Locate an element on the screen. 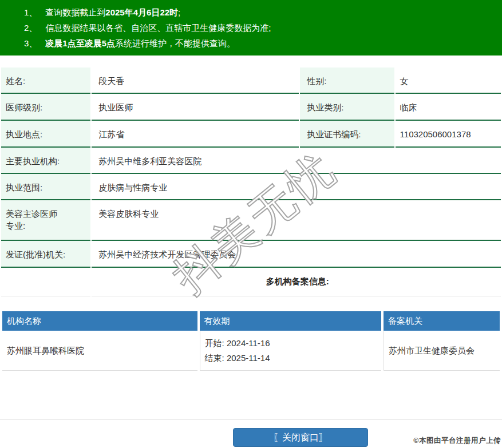 Image resolution: width=502 pixels, height=448 pixels. field-value-issuer: 苏州吴中经济技术开发区管理委员会 is located at coordinates (297, 254).